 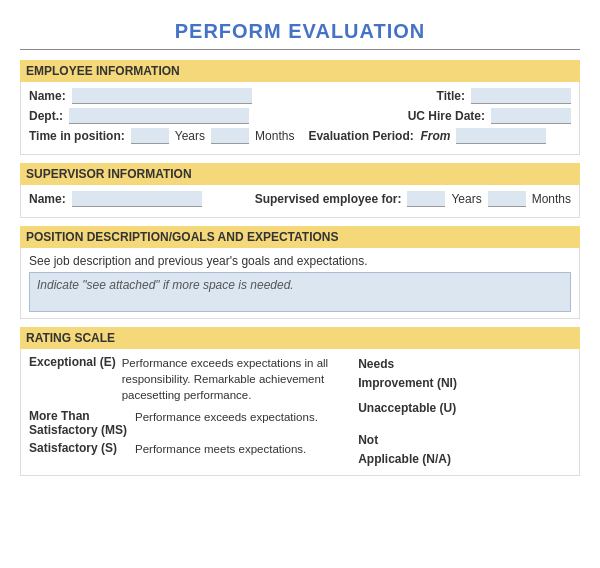 What do you see at coordinates (328, 199) in the screenshot?
I see `supervised-label: Supervised employee for:` at bounding box center [328, 199].